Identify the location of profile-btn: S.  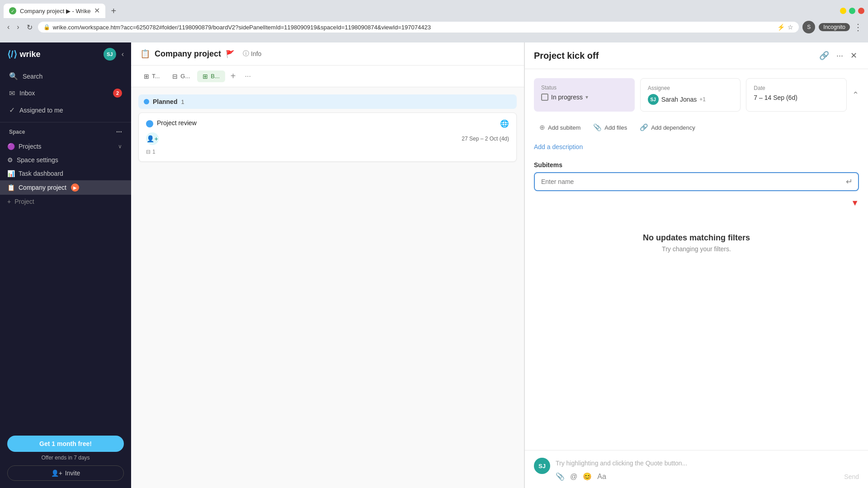
(809, 27).